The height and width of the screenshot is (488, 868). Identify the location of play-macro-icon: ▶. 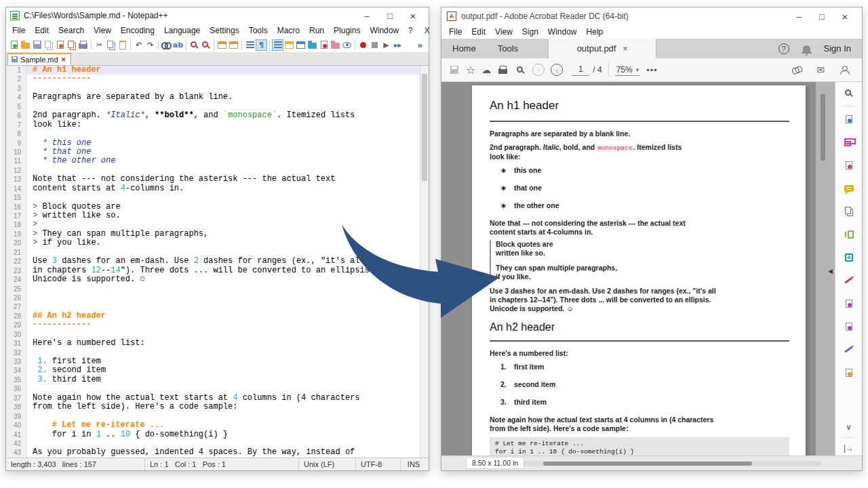
(387, 45).